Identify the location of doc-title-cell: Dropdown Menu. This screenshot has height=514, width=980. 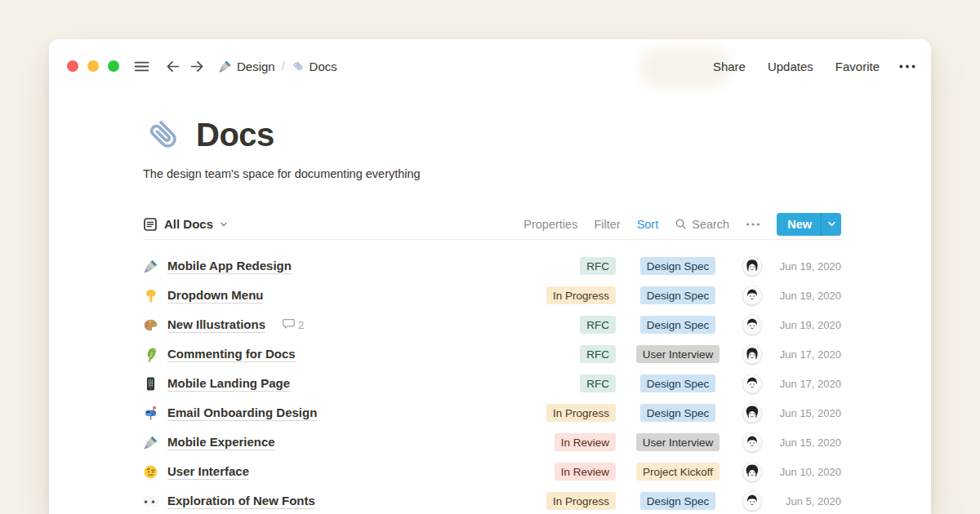
(335, 295).